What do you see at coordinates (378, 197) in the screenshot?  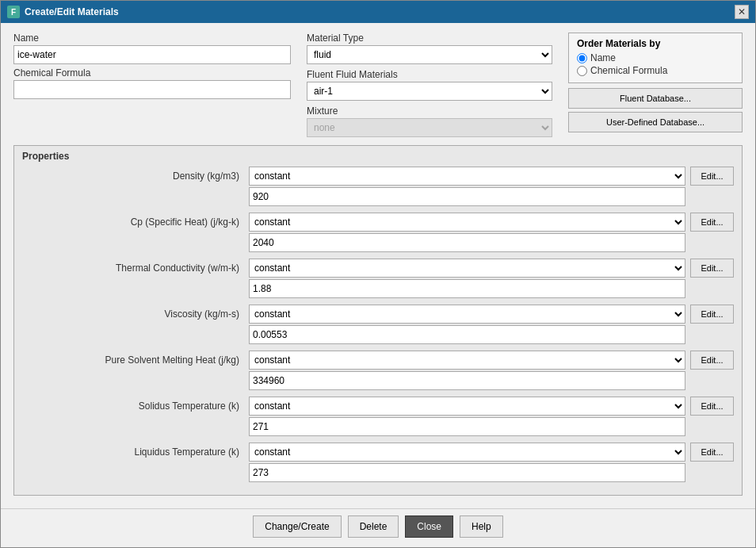 I see `prop-value-row-density` at bounding box center [378, 197].